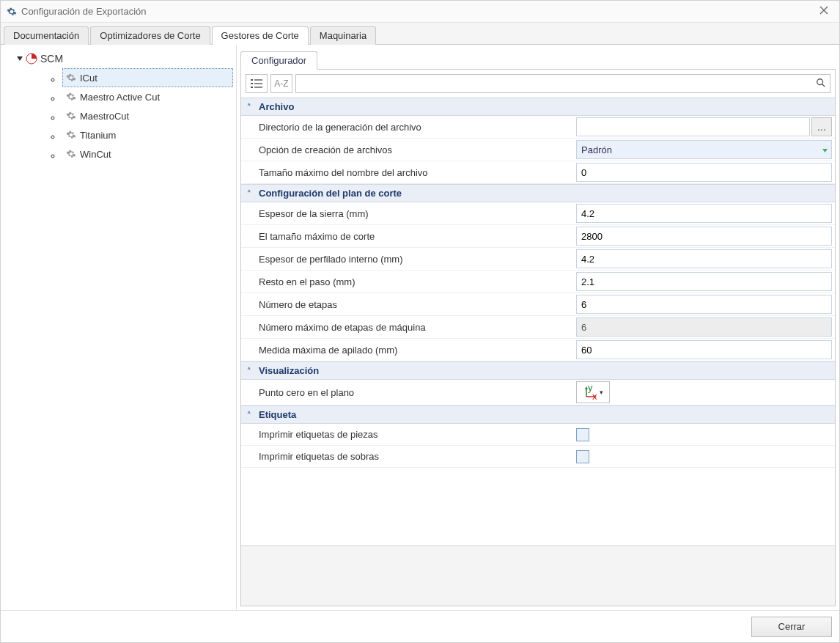 The width and height of the screenshot is (840, 643). What do you see at coordinates (538, 107) in the screenshot?
I see `section-header: ˄Archivo` at bounding box center [538, 107].